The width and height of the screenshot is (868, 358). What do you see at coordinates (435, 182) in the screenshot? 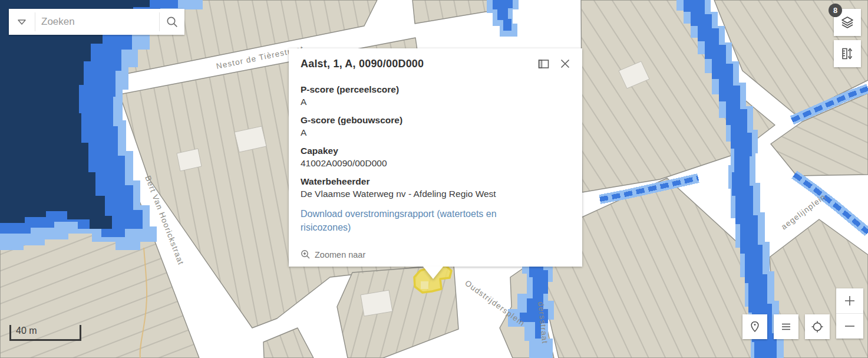
I see `field-label: Waterbeheerder` at bounding box center [435, 182].